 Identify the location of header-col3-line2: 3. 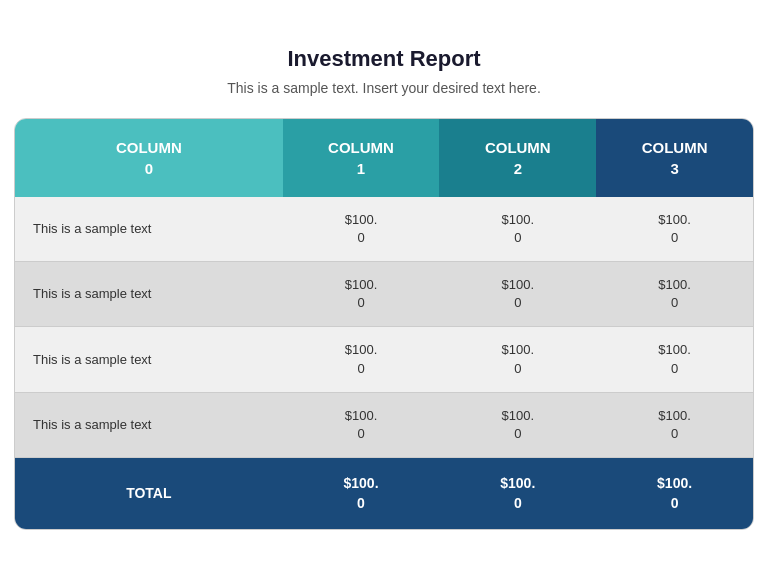
(674, 168).